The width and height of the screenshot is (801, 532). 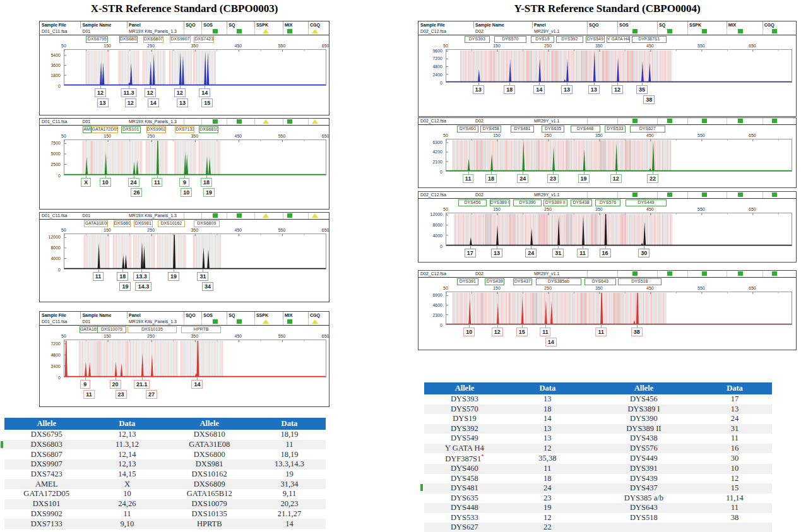 I want to click on allele-call-box: 23, so click(x=121, y=394).